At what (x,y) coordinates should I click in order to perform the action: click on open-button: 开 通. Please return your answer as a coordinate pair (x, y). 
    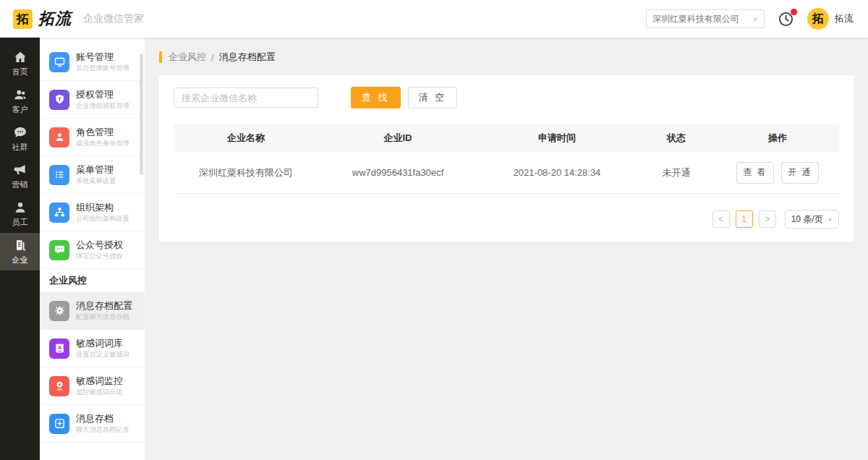
    Looking at the image, I should click on (800, 173).